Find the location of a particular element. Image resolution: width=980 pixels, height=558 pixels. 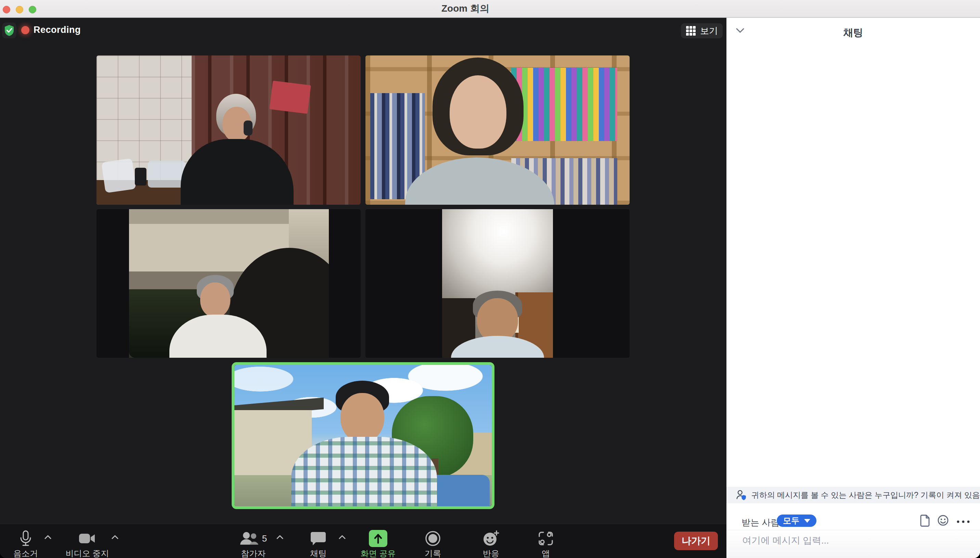

chat-toolbar-label: 채팅 is located at coordinates (318, 553).